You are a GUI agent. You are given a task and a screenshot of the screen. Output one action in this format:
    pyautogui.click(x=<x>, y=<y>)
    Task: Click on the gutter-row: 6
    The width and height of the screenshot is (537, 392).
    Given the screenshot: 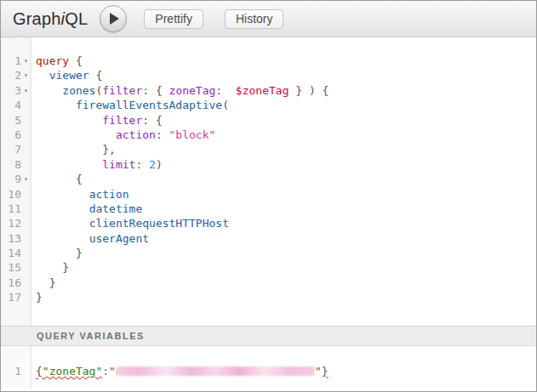 What is the action you would take?
    pyautogui.click(x=15, y=134)
    